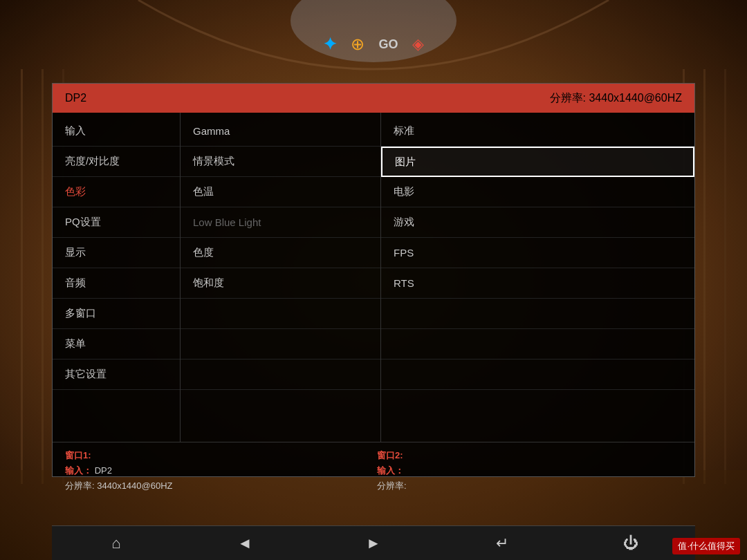 The height and width of the screenshot is (560, 747). Describe the element at coordinates (104, 470) in the screenshot. I see `window1-input-value: DP2` at that location.